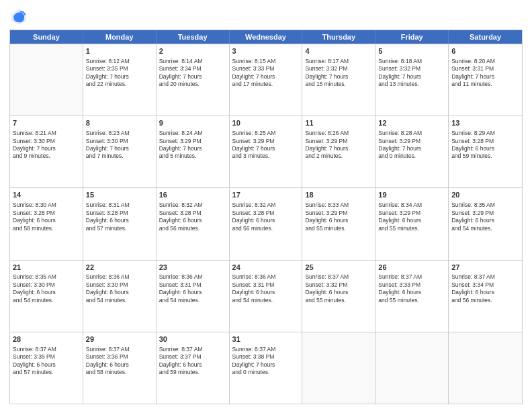 The image size is (532, 411). Describe the element at coordinates (485, 62) in the screenshot. I see `sunrise-text: Sunrise: 8:20 AM` at that location.